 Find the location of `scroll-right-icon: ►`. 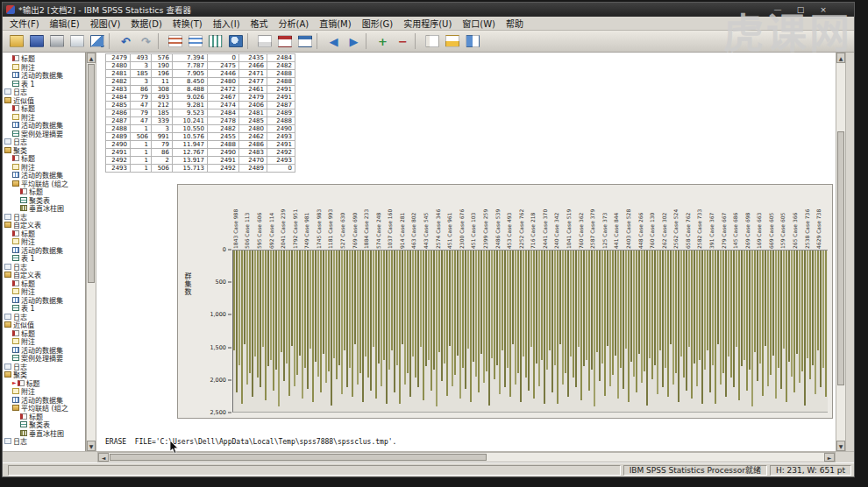

scroll-right-icon: ► is located at coordinates (829, 457).